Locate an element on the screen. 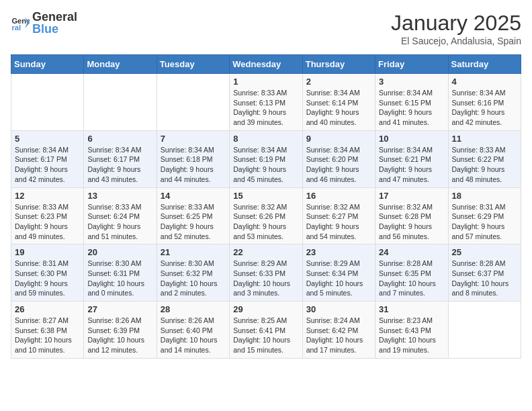  day-info: Sunrise: 8:34 AM Sunset: 6:21 PM Dayligh… is located at coordinates (411, 165).